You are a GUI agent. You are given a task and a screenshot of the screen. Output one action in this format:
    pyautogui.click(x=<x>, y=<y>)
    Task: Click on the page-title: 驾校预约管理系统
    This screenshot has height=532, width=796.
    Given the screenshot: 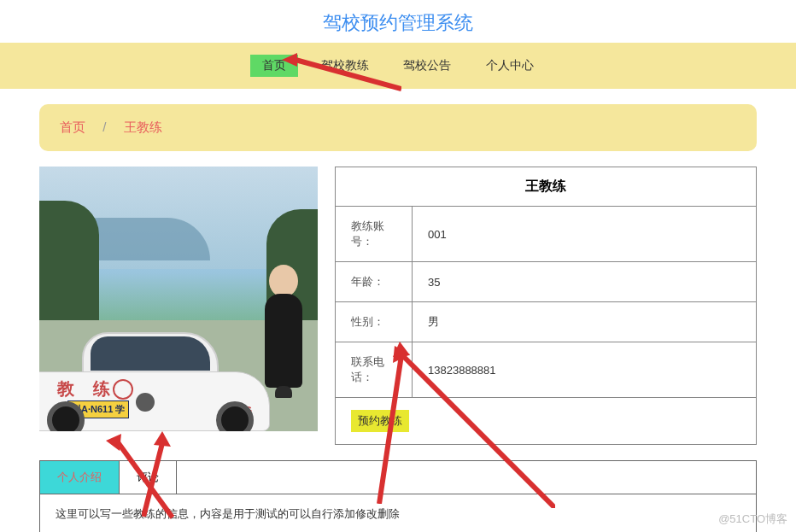 What is the action you would take?
    pyautogui.click(x=398, y=23)
    